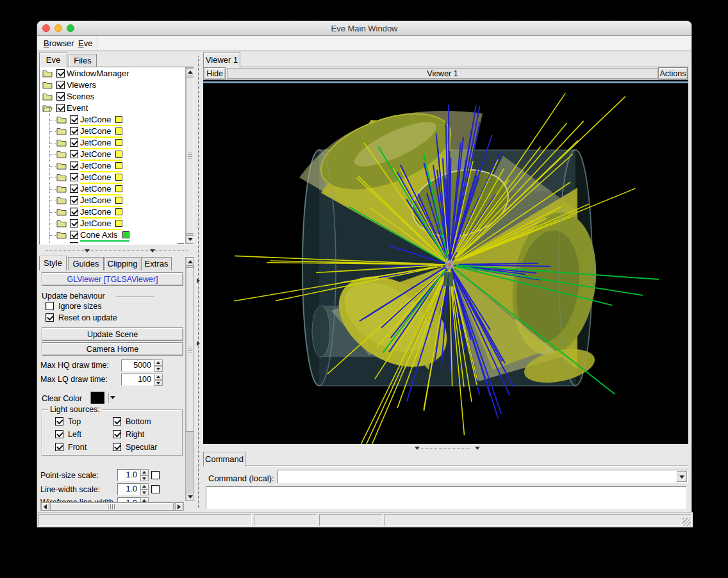 Image resolution: width=728 pixels, height=578 pixels. What do you see at coordinates (117, 422) in the screenshot?
I see `light-bottom-checkbox` at bounding box center [117, 422].